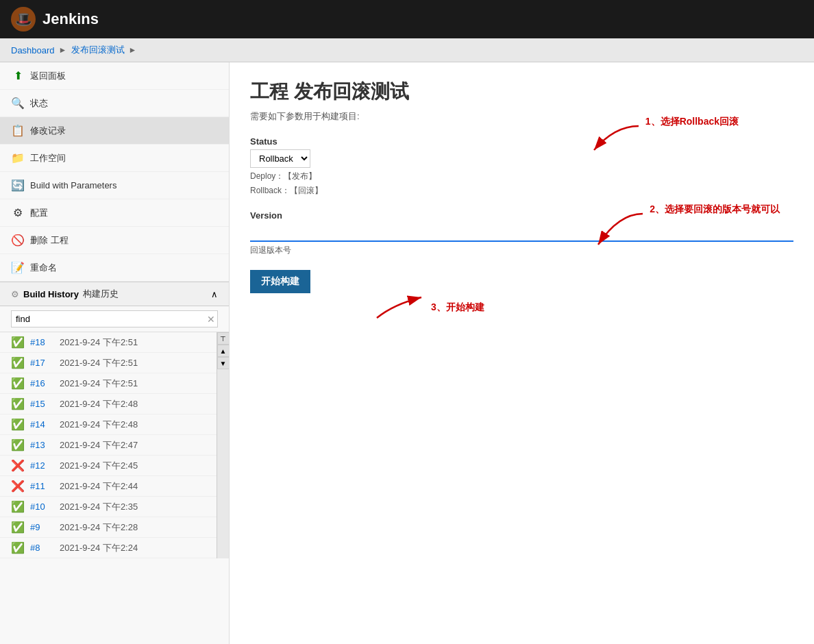  What do you see at coordinates (280, 282) in the screenshot?
I see `build-button: 开始构建` at bounding box center [280, 282].